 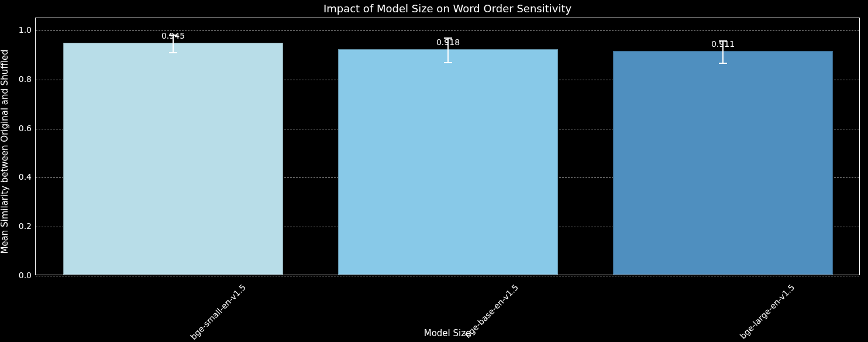 I want to click on x-axis-label: Model Size, so click(x=447, y=333).